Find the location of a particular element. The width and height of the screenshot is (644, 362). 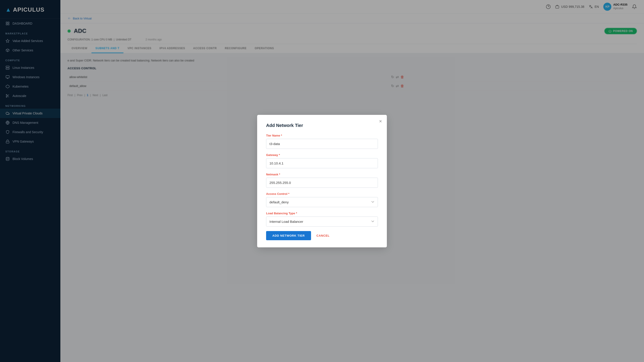

access-control-group: Access Control * default_deny default_al… is located at coordinates (322, 200).